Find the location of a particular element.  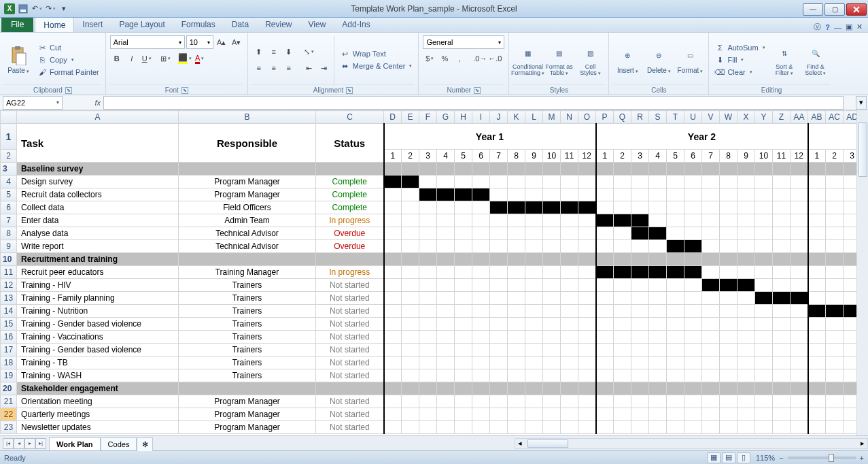

alignment-launcher: ⬊ is located at coordinates (349, 90).